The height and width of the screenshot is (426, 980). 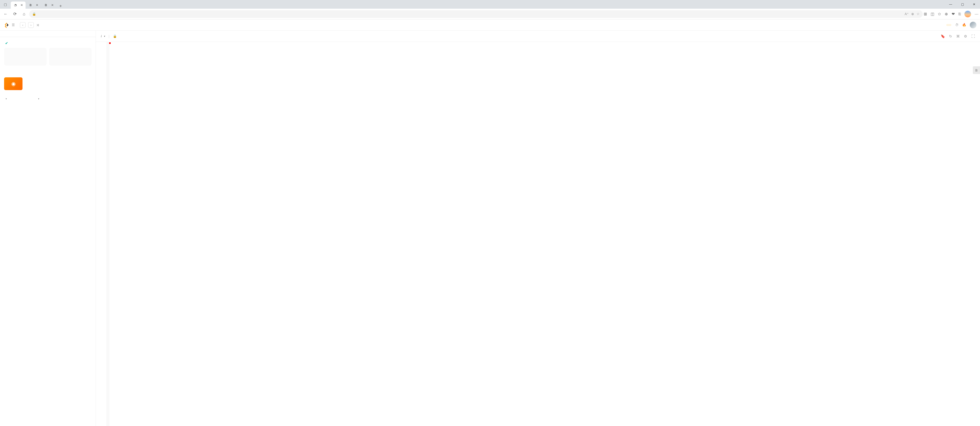 I want to click on prev-problem-button: ‹, so click(x=23, y=25).